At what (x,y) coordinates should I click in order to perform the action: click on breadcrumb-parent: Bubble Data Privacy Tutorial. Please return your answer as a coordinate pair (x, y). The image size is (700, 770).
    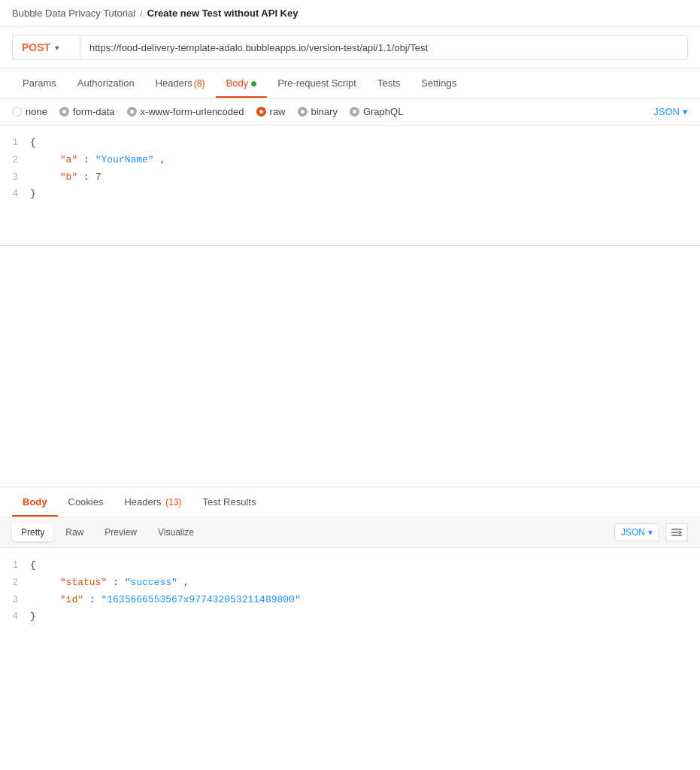
    Looking at the image, I should click on (74, 14).